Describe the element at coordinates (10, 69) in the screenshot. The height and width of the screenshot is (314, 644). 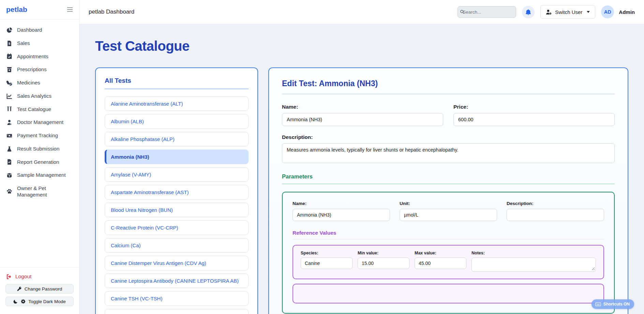
I see `prescription-box-icon` at that location.